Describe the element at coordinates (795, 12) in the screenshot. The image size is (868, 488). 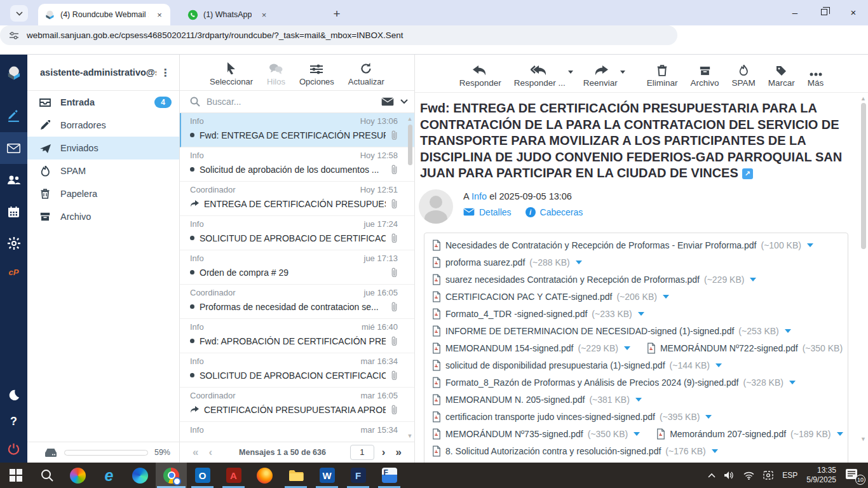
I see `window-minimize-button: –` at that location.